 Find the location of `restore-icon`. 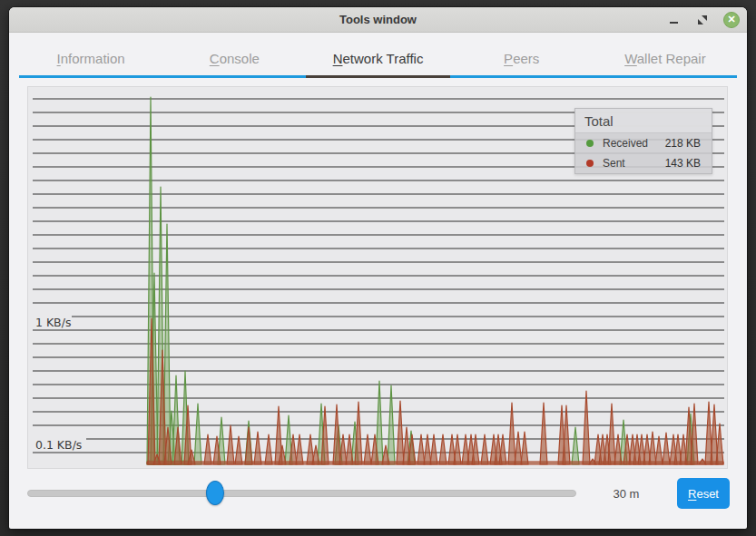

restore-icon is located at coordinates (702, 20).